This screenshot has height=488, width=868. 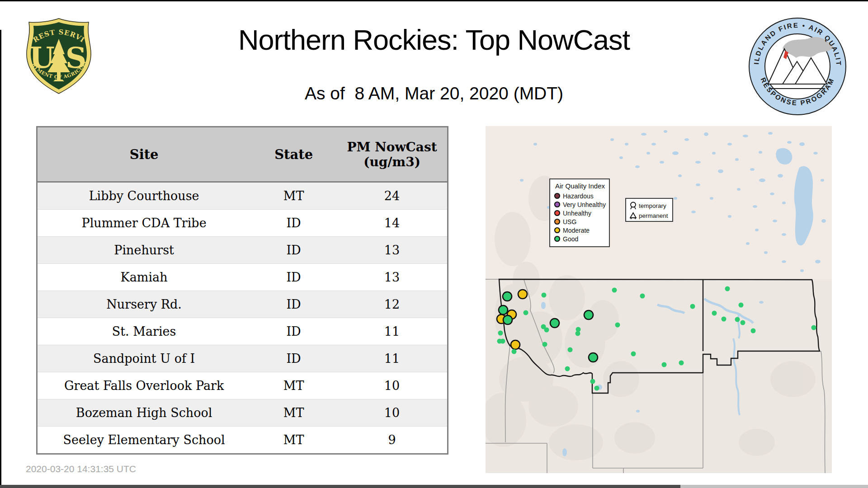 What do you see at coordinates (242, 196) in the screenshot?
I see `table-row: Libby Courthouse MT 24` at bounding box center [242, 196].